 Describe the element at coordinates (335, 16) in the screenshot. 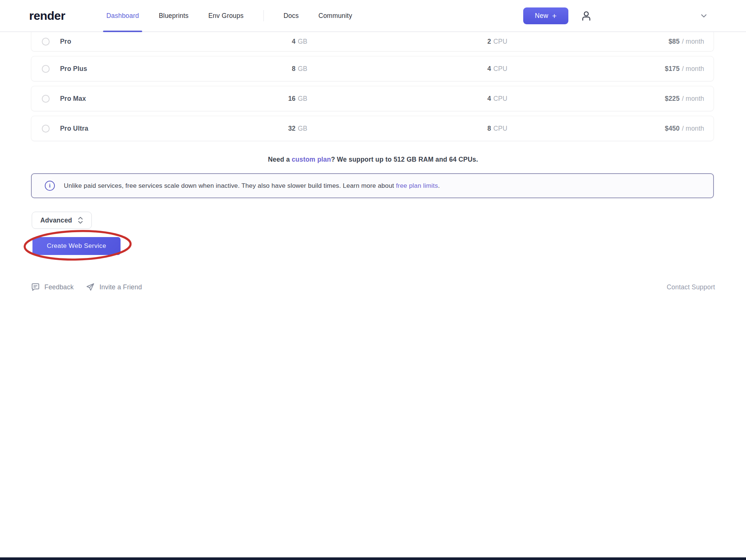

I see `nav-item-community: Community` at that location.